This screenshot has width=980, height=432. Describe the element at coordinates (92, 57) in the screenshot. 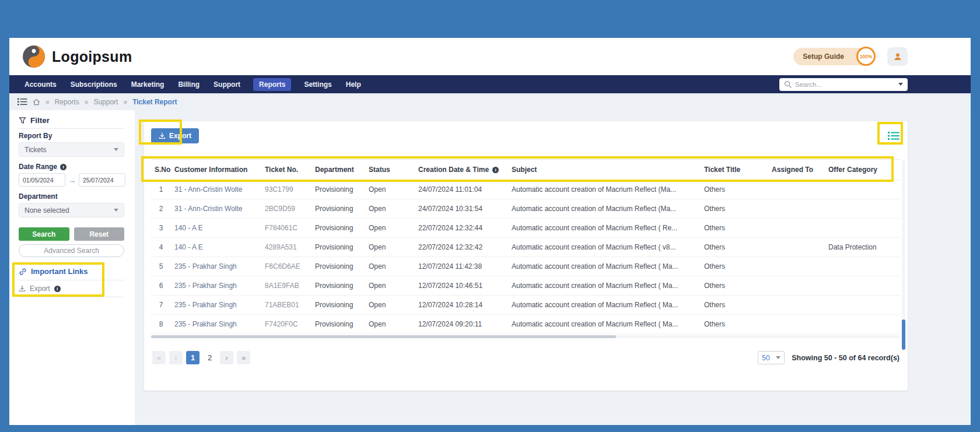

I see `logo-text: Logoipsum` at that location.